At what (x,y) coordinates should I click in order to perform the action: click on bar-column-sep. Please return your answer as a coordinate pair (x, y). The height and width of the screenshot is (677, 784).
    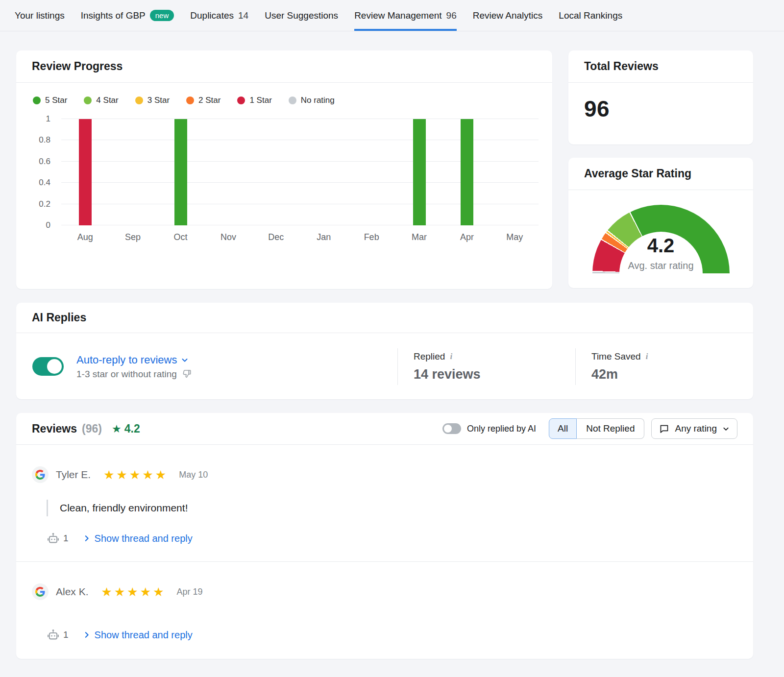
    Looking at the image, I should click on (132, 172).